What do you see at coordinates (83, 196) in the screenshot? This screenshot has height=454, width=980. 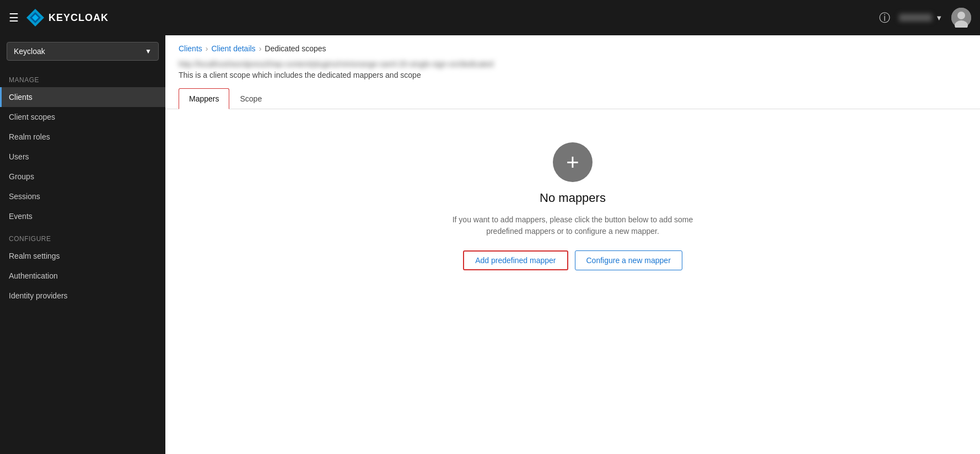 I see `sidebar-item-sessions: Sessions` at bounding box center [83, 196].